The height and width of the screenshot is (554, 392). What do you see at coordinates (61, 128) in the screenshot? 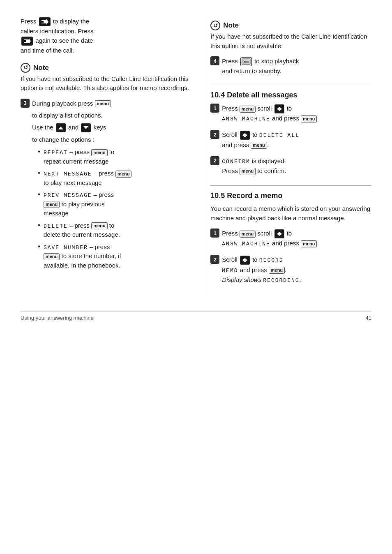
I see `up-key-icon` at bounding box center [61, 128].